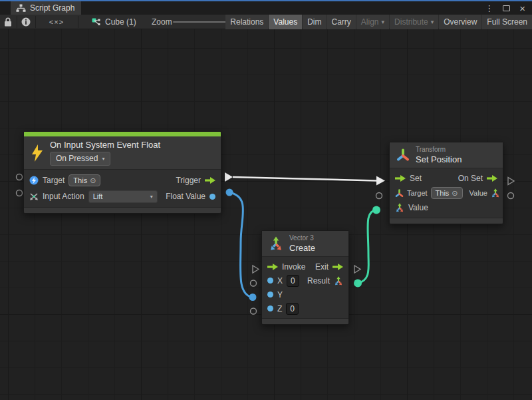  I want to click on node-header: Vector 3 Create, so click(305, 244).